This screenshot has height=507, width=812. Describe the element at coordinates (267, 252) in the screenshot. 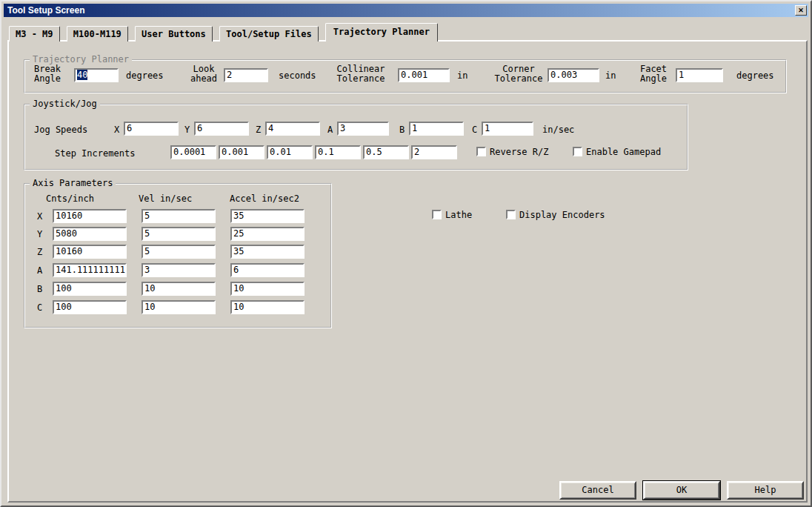

I see `axis-z-accel-field: 35` at that location.